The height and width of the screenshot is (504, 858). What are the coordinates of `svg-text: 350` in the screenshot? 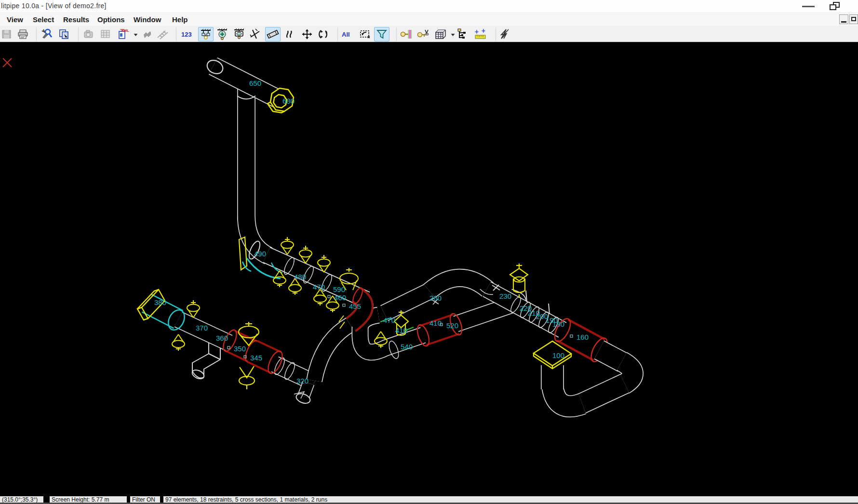 It's located at (240, 349).